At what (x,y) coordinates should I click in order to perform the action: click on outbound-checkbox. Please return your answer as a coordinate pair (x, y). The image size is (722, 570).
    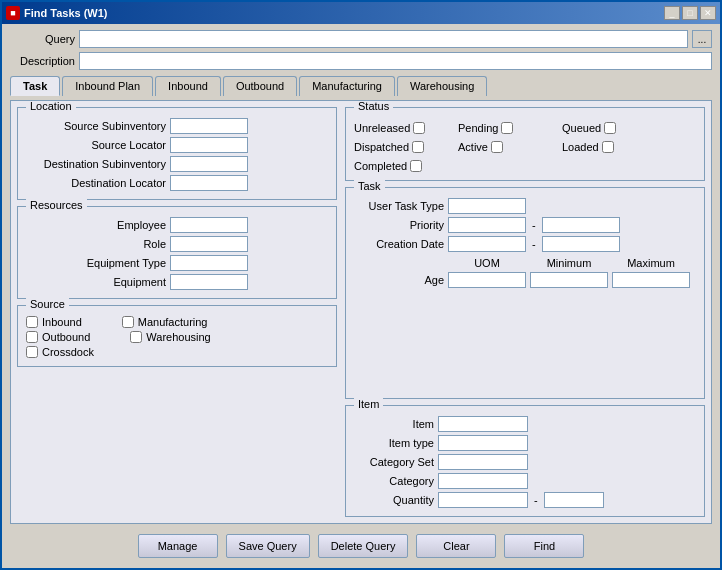
    Looking at the image, I should click on (32, 337).